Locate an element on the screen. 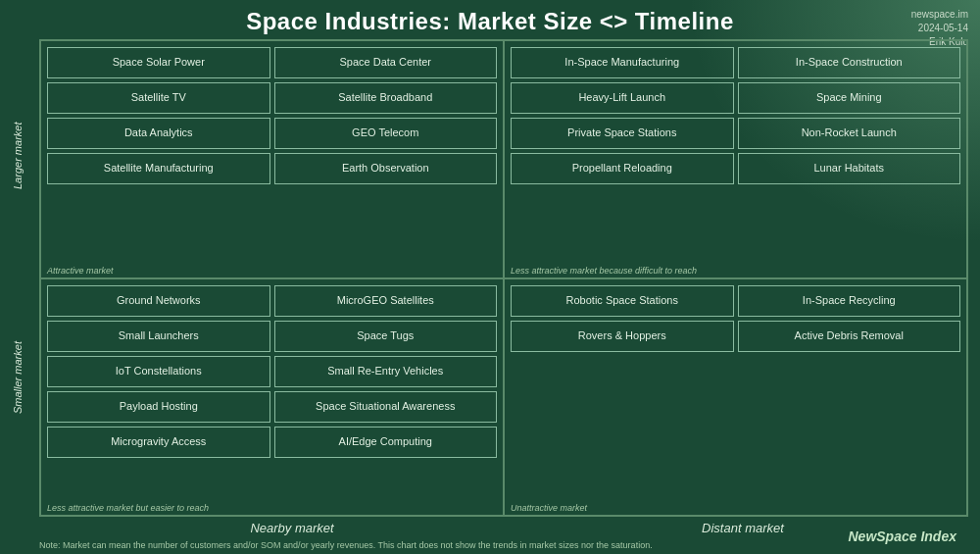 The image size is (980, 554). x-axis-nearby-label: Nearby market is located at coordinates (292, 528).